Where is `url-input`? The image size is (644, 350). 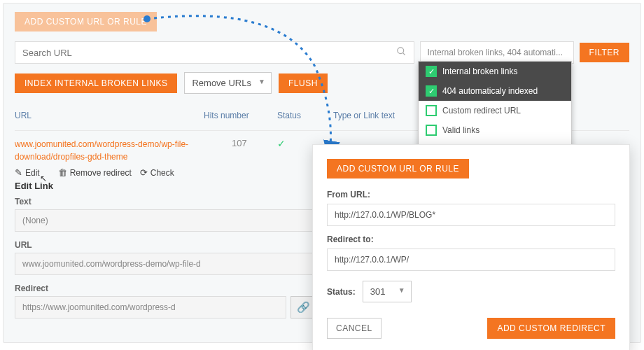 url-input is located at coordinates (165, 264).